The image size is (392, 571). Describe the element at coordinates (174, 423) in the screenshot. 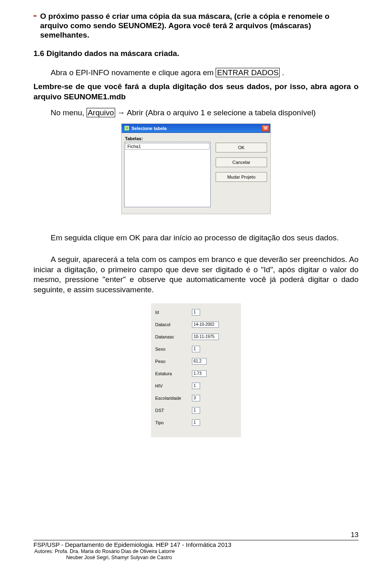

I see `field-label: Tipo` at that location.